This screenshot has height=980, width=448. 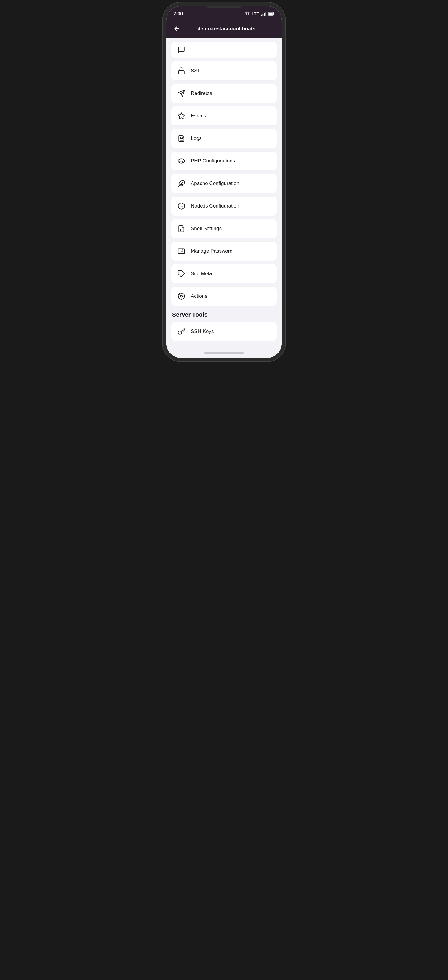 I want to click on feather-icon, so click(x=181, y=183).